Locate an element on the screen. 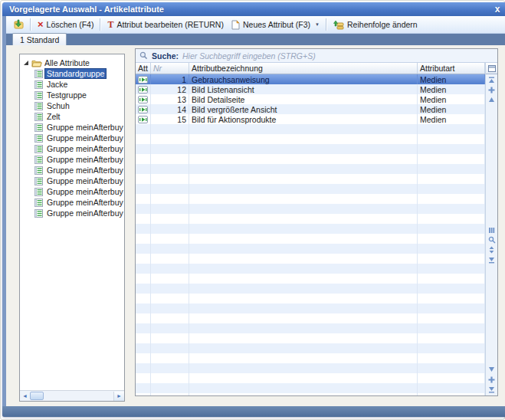  tab-standard: 1 Standard is located at coordinates (40, 39).